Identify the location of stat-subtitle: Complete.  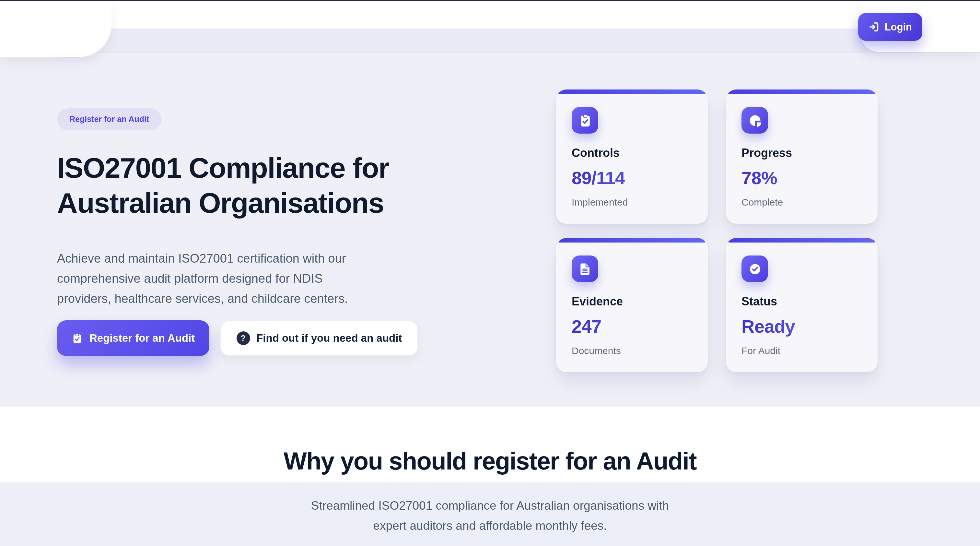
(803, 202).